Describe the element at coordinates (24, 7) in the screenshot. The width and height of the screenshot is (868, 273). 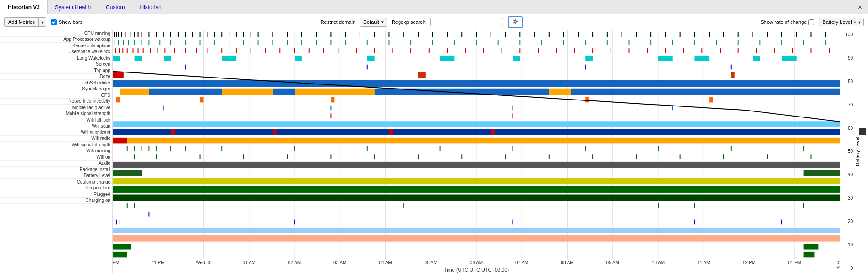
I see `tab-historian-v2: Historian V2` at that location.